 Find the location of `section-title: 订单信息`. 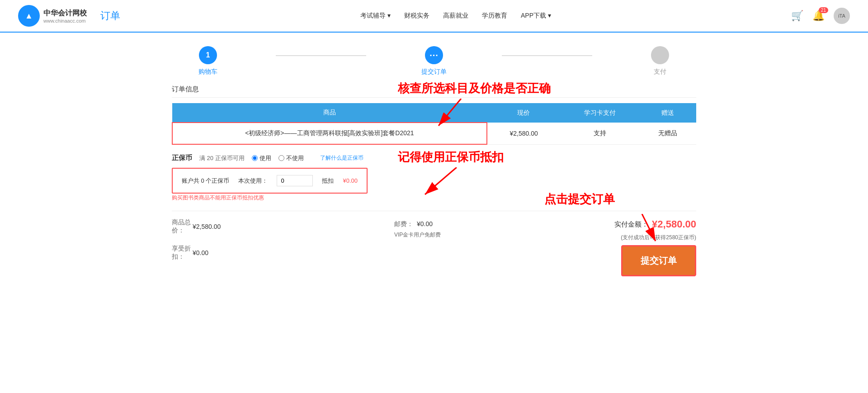

section-title: 订单信息 is located at coordinates (434, 91).